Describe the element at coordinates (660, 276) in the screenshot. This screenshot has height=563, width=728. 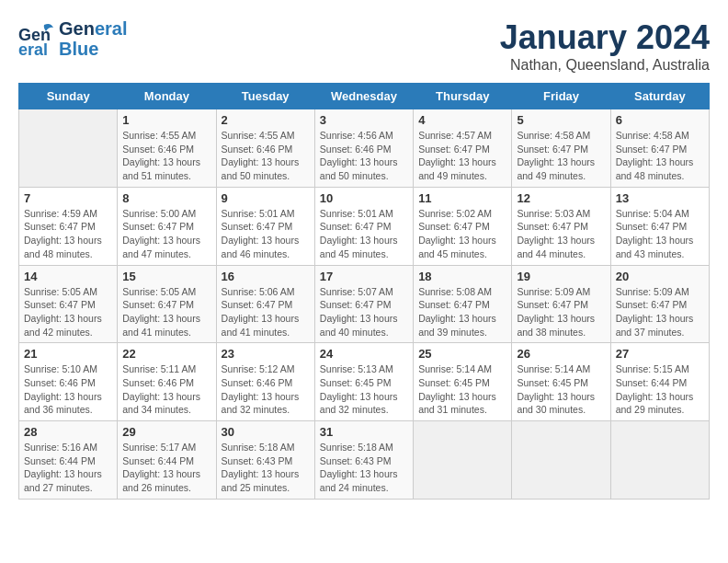
I see `day-number: 20` at that location.